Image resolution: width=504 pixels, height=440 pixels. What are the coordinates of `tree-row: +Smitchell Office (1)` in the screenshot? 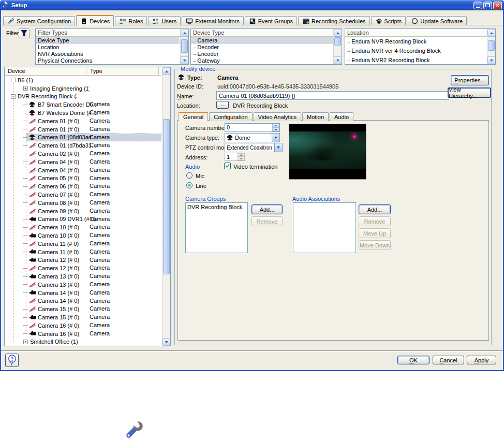 It's located at (83, 342).